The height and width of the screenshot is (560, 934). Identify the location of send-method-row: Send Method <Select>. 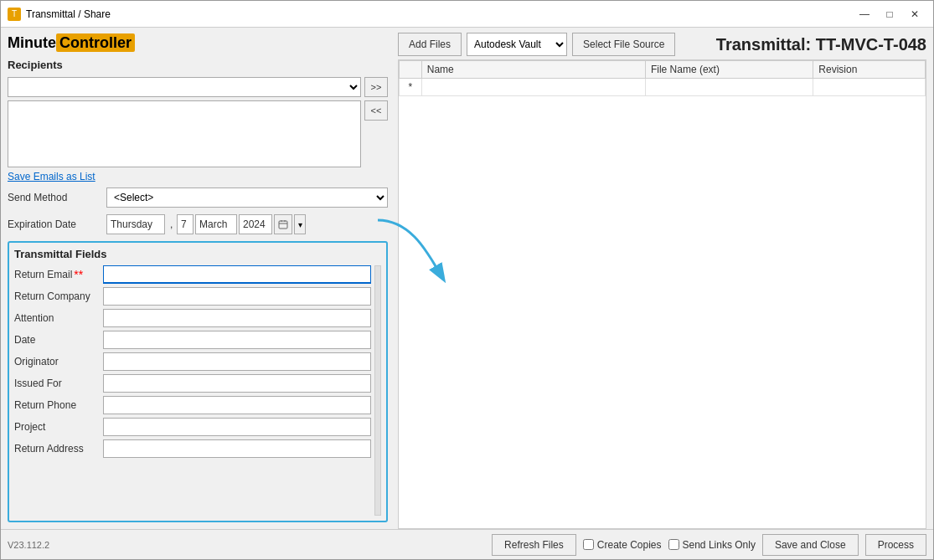
(198, 198).